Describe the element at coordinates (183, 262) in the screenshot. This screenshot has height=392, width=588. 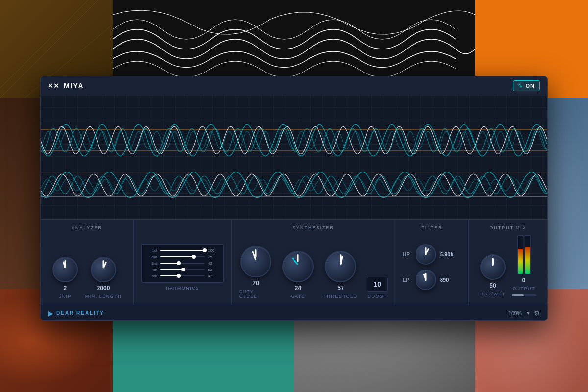
I see `harmonics-section: 1st 100 2nd 75` at that location.